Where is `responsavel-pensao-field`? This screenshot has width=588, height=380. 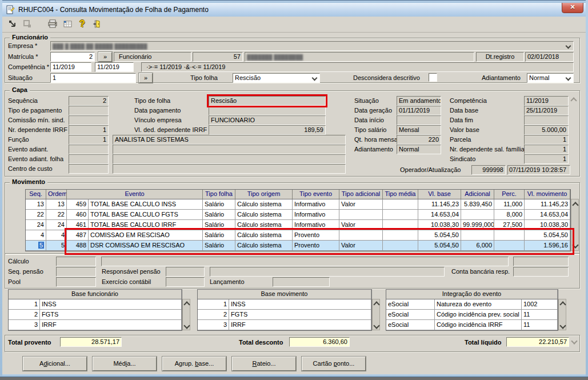
responsavel-pensao-field is located at coordinates (185, 272).